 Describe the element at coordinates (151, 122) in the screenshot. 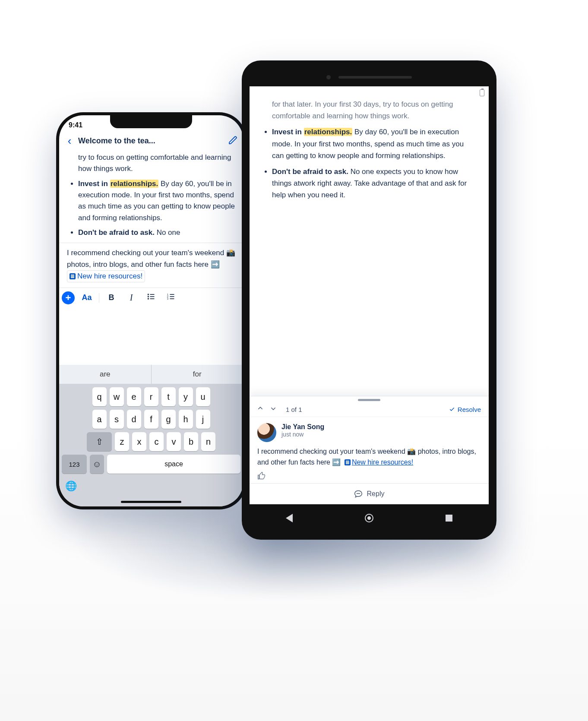

I see `iphone-notch` at that location.